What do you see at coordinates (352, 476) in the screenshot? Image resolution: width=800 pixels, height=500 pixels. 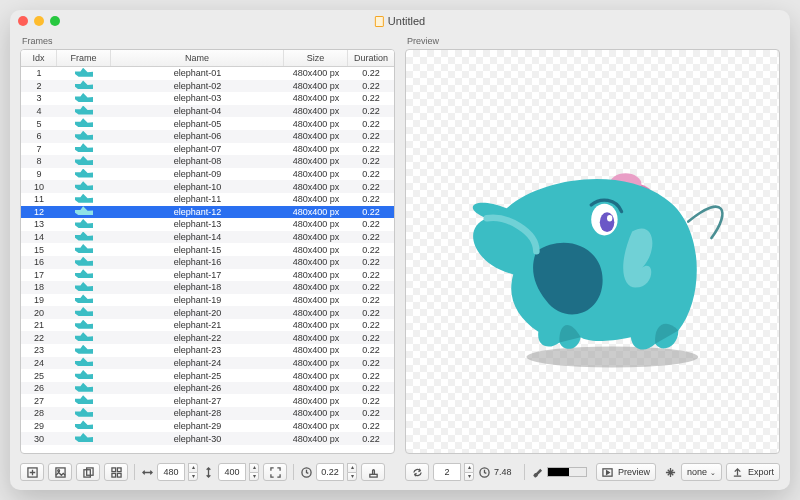 I see `duration-step-down: ▾` at bounding box center [352, 476].